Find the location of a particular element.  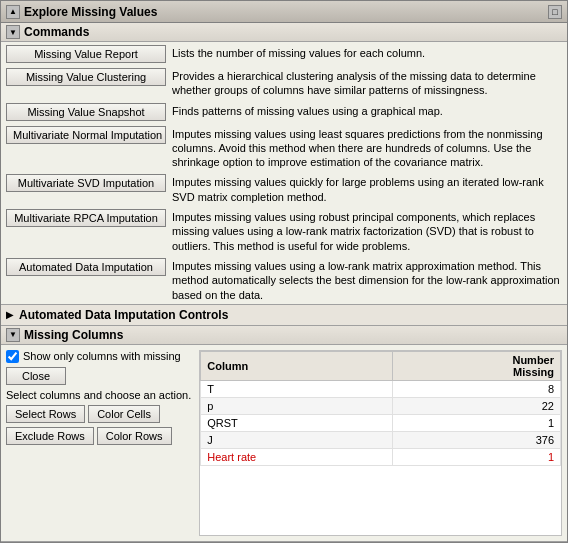

number-missing-header: NumberMissing is located at coordinates (476, 366).